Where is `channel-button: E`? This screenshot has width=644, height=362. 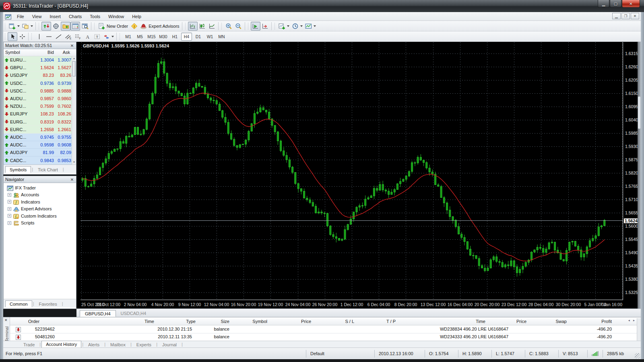
channel-button: E is located at coordinates (68, 37).